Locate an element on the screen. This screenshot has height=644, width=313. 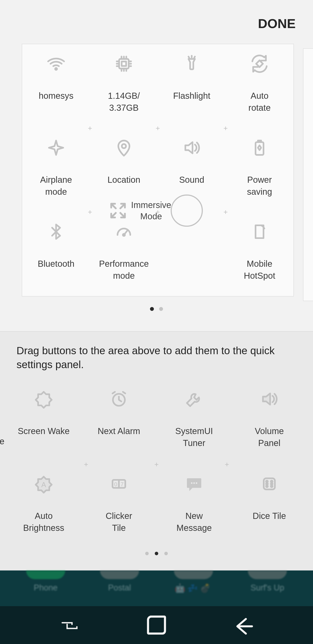
tile-label: Clicker Tile is located at coordinates (119, 522).